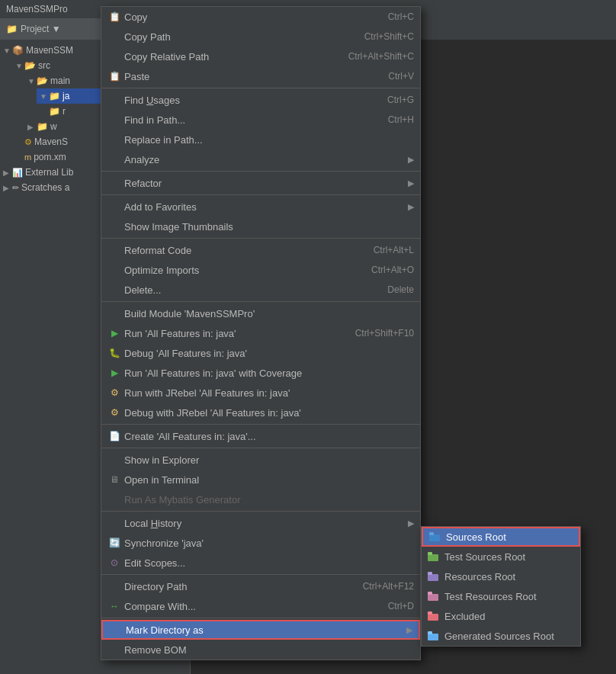 The image size is (616, 674). I want to click on menu-label-show-thumbnails: Show Image Thumbnails, so click(269, 227).